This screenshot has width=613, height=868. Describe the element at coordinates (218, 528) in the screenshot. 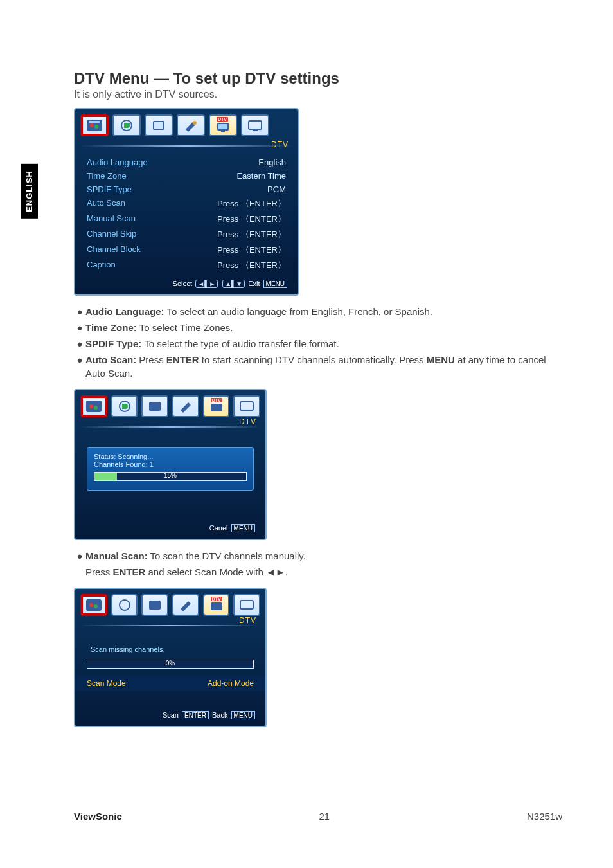

I see `footer-cancel-label: Canel` at that location.